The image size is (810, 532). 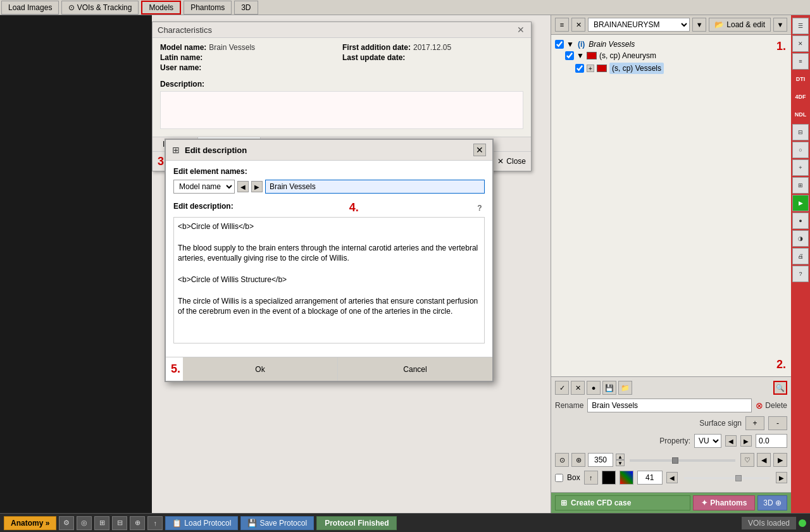 I want to click on multicolor-btn, so click(x=626, y=478).